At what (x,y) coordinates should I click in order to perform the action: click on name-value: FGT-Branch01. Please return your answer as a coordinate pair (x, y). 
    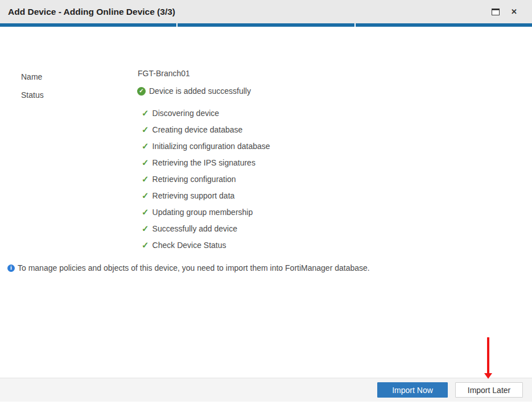
    Looking at the image, I should click on (164, 73).